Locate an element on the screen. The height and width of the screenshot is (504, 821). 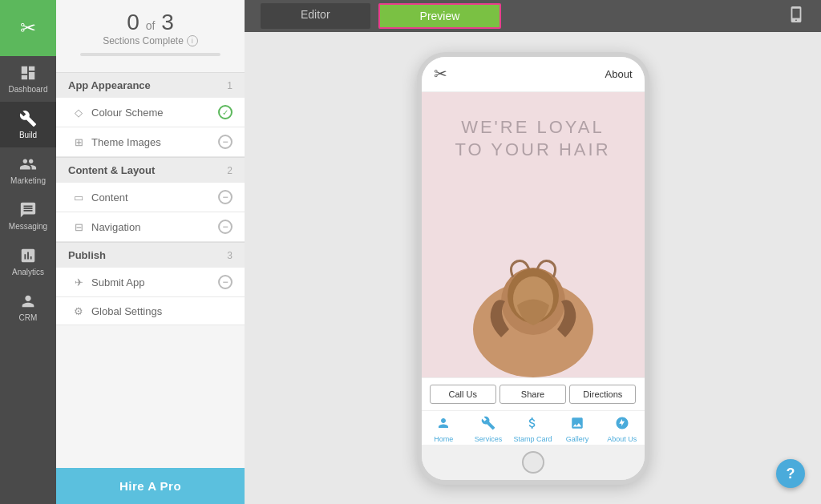
sidebar-item-marketing: Marketing is located at coordinates (28, 170).